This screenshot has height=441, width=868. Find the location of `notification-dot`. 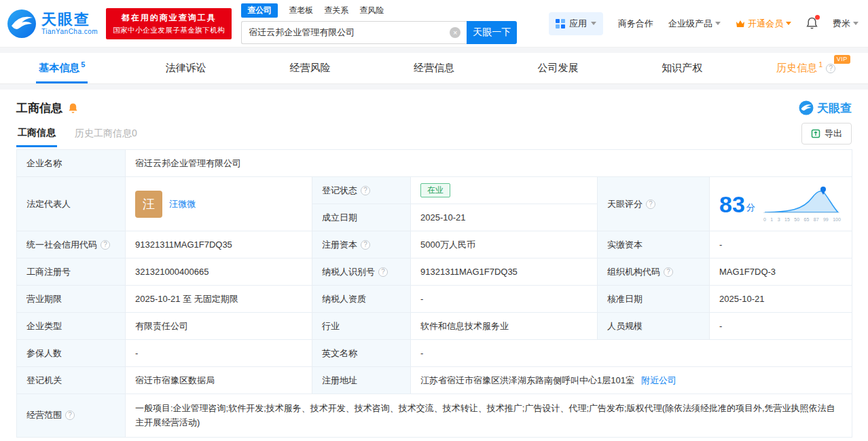

notification-dot is located at coordinates (818, 18).